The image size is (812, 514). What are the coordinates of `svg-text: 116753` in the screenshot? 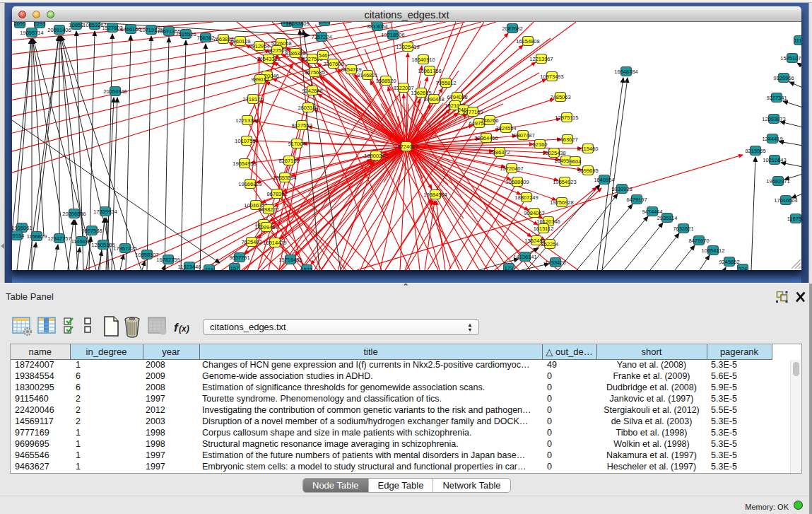 It's located at (794, 219).